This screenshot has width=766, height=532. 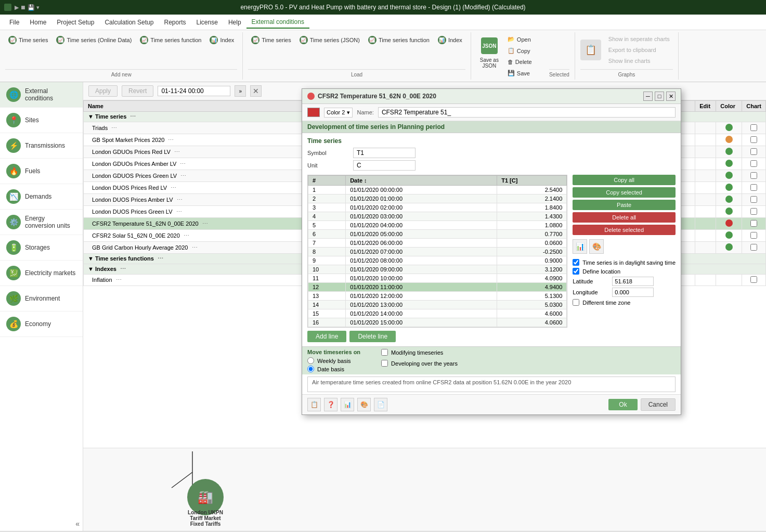 What do you see at coordinates (438, 234) in the screenshot?
I see `ts-data-row: 6 01/01/2020 05:00:00 0.7700` at bounding box center [438, 234].